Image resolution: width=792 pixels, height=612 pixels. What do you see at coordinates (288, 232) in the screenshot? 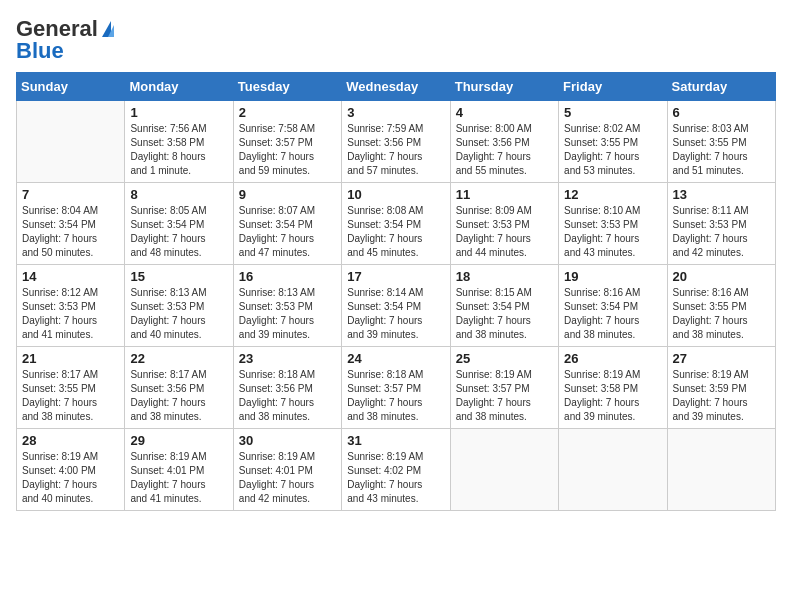
I see `day-info: Sunrise: 8:07 AM Sunset: 3:54 PM Dayligh…` at bounding box center [288, 232].